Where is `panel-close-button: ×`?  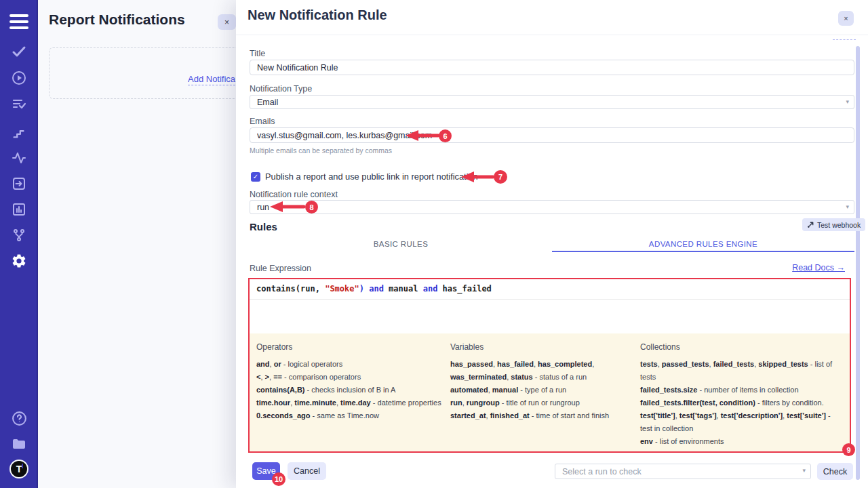
panel-close-button: × is located at coordinates (226, 22).